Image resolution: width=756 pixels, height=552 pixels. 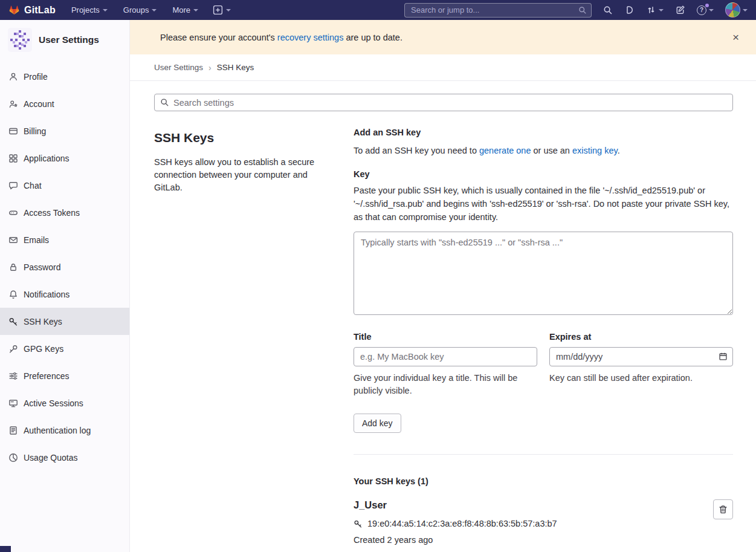 What do you see at coordinates (608, 10) in the screenshot?
I see `search-button` at bounding box center [608, 10].